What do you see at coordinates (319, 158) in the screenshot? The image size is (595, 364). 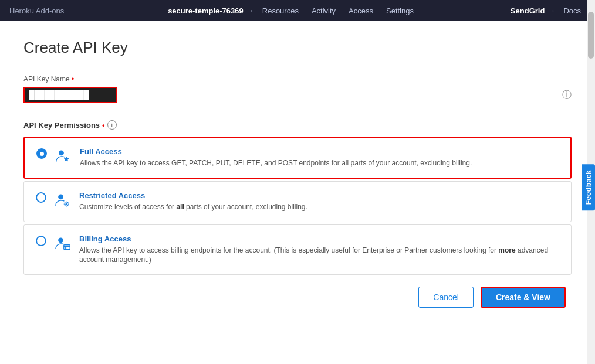 I see `full-access-text: Full Access Allows the API key to access…` at bounding box center [319, 158].